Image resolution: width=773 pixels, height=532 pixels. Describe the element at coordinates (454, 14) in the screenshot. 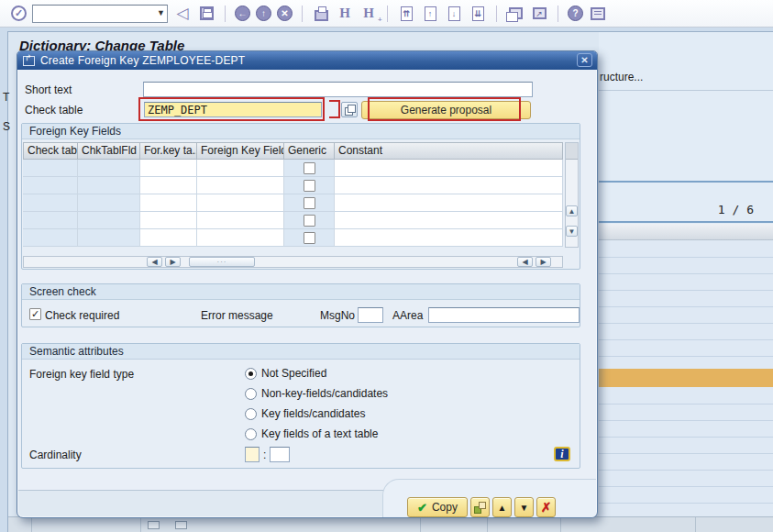

I see `page-down-icon: ↓` at that location.